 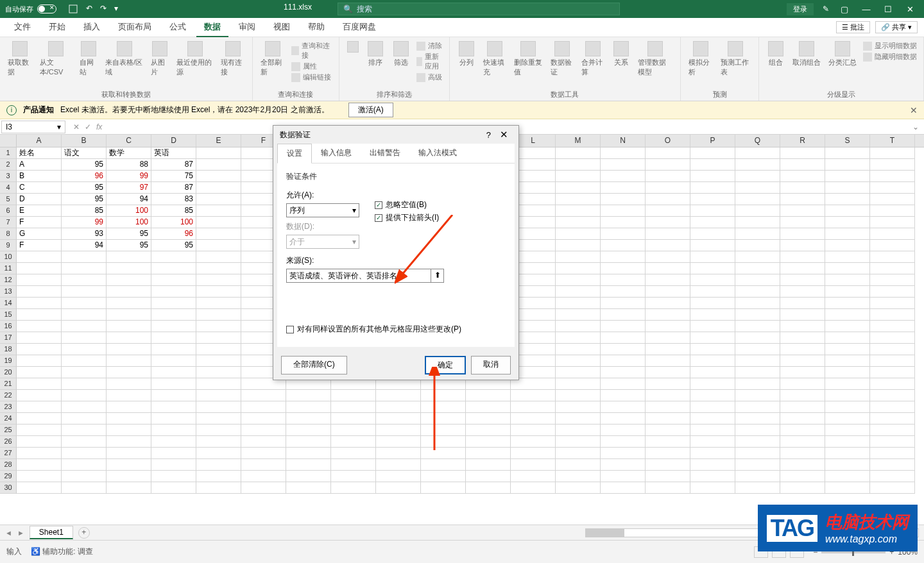 What do you see at coordinates (174, 211) in the screenshot?
I see `cell: 85` at bounding box center [174, 211].